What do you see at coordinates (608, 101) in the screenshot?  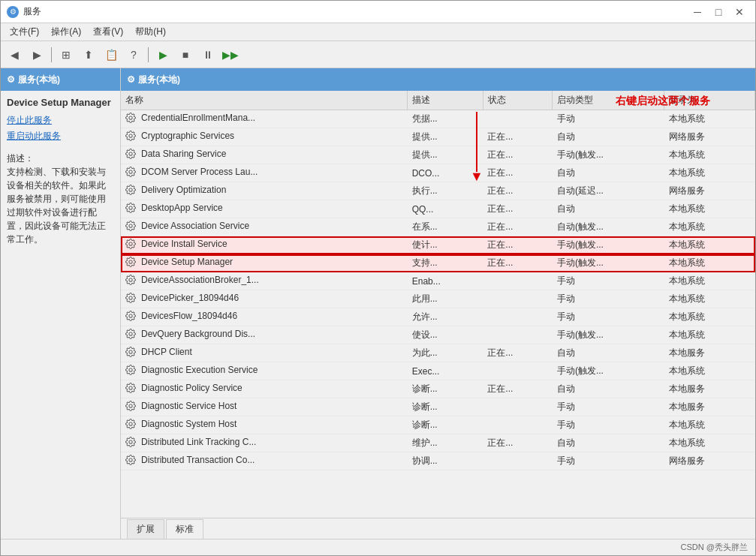 I see `col-startup: 启动类型` at bounding box center [608, 101].